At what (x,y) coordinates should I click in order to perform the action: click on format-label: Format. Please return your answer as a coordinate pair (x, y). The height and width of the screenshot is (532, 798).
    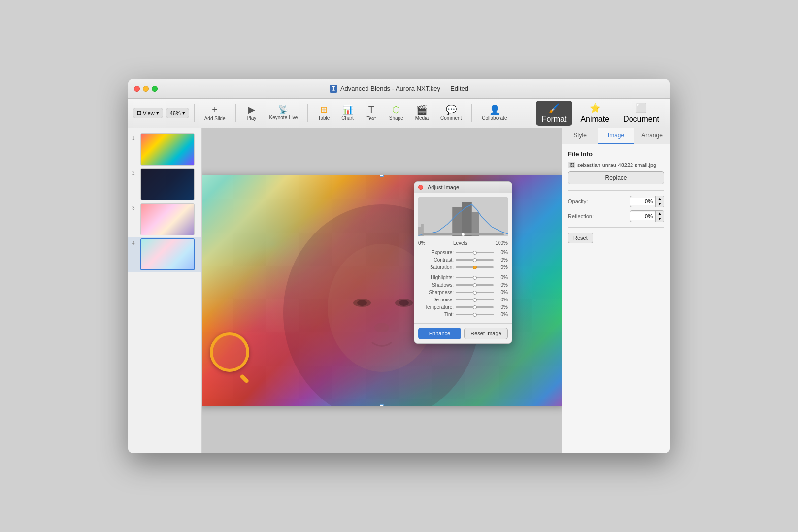
    Looking at the image, I should click on (555, 119).